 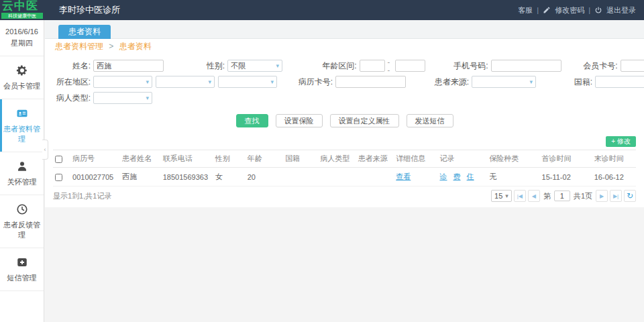 What do you see at coordinates (632, 66) in the screenshot?
I see `member-card-input` at bounding box center [632, 66].